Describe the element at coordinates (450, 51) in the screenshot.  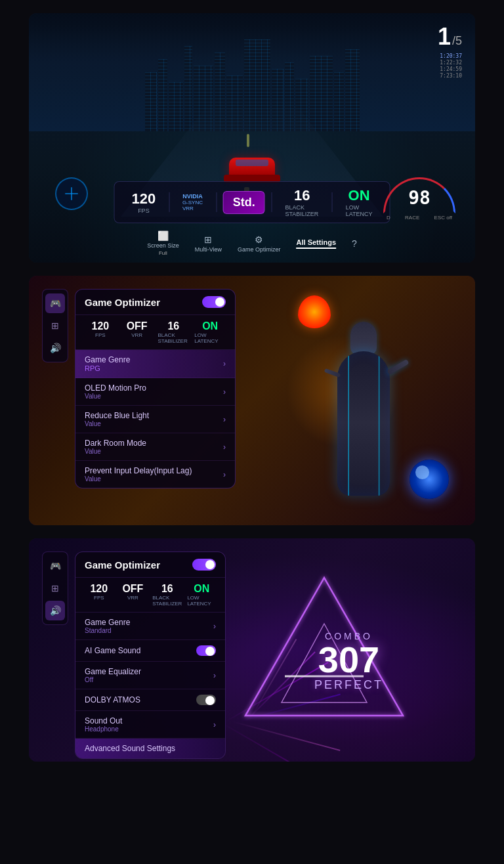
I see `race-position: 1 /5 1:20:37 1:22:32 1:24:59 7:23:10` at that location.